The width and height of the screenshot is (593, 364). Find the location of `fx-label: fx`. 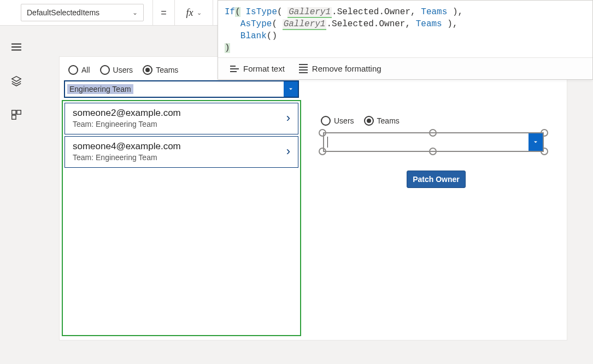

fx-label: fx is located at coordinates (190, 13).